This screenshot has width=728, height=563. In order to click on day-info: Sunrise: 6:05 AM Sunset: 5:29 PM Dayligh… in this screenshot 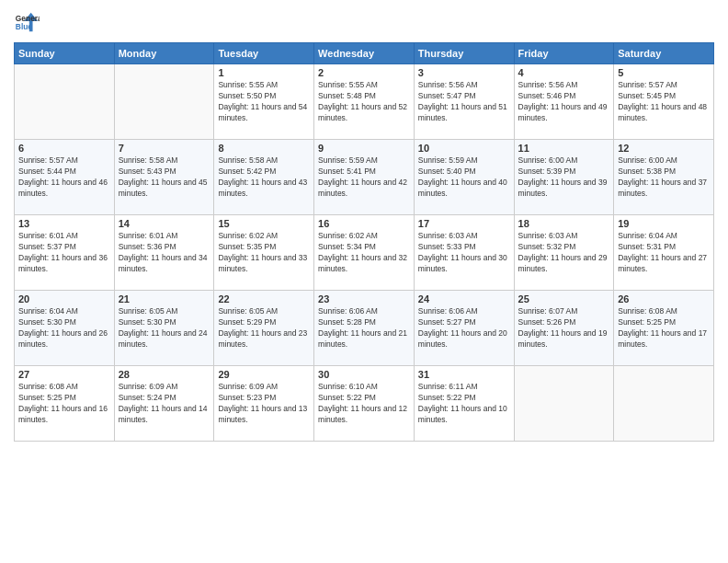, I will do `click(264, 328)`.